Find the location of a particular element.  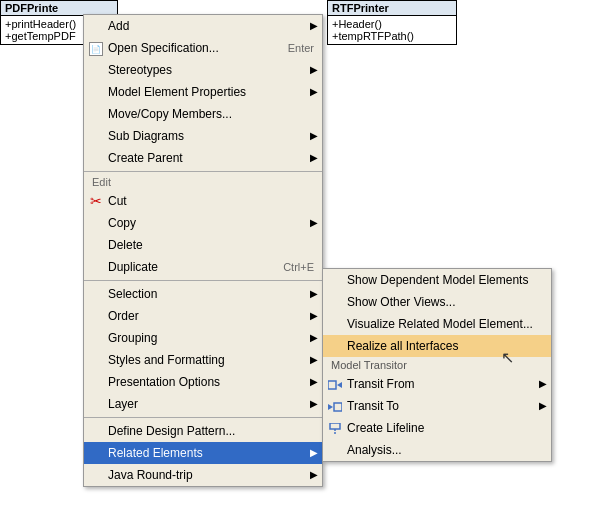

menu-item-styles: Styles and Formatting ▶ is located at coordinates (203, 360).